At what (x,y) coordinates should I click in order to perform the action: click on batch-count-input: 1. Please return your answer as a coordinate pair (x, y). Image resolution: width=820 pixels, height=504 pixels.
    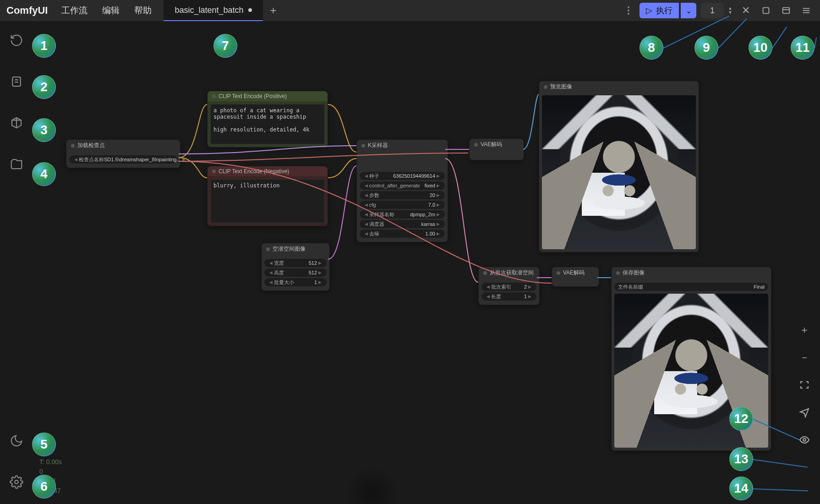
    Looking at the image, I should click on (712, 11).